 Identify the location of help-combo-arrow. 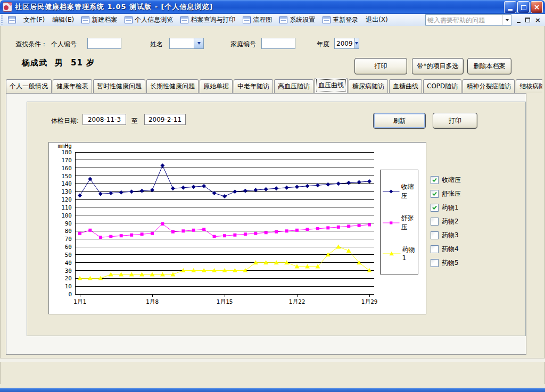
(507, 20).